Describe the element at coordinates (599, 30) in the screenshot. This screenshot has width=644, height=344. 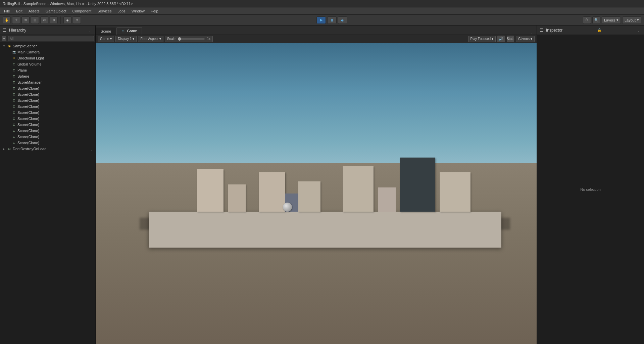
I see `inspector-lock-btn: 🔒` at that location.